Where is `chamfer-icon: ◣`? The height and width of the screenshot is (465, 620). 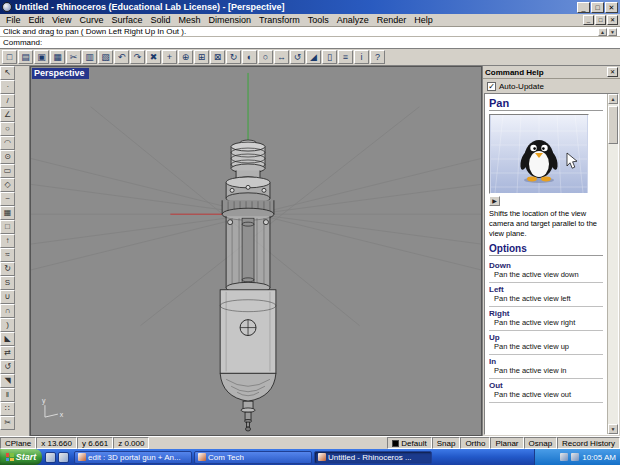 chamfer-icon: ◣ is located at coordinates (8, 339).